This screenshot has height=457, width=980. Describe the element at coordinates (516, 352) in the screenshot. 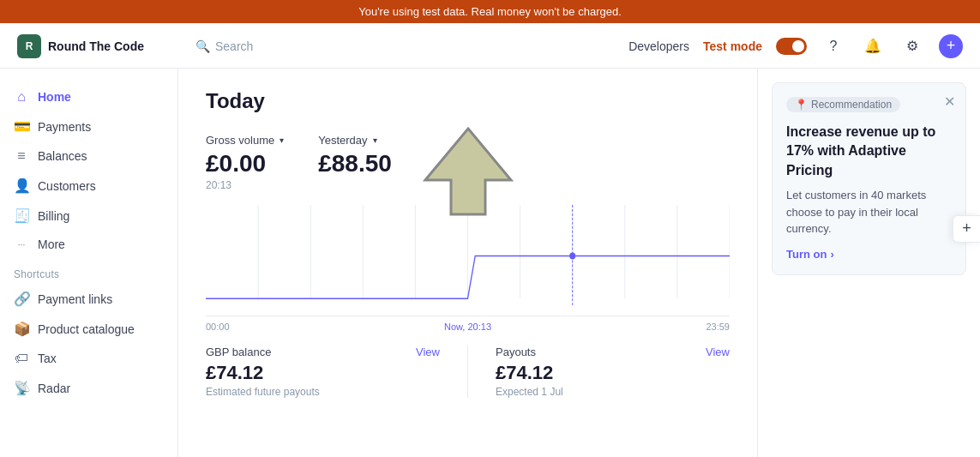

I see `payouts-label: Payouts` at that location.